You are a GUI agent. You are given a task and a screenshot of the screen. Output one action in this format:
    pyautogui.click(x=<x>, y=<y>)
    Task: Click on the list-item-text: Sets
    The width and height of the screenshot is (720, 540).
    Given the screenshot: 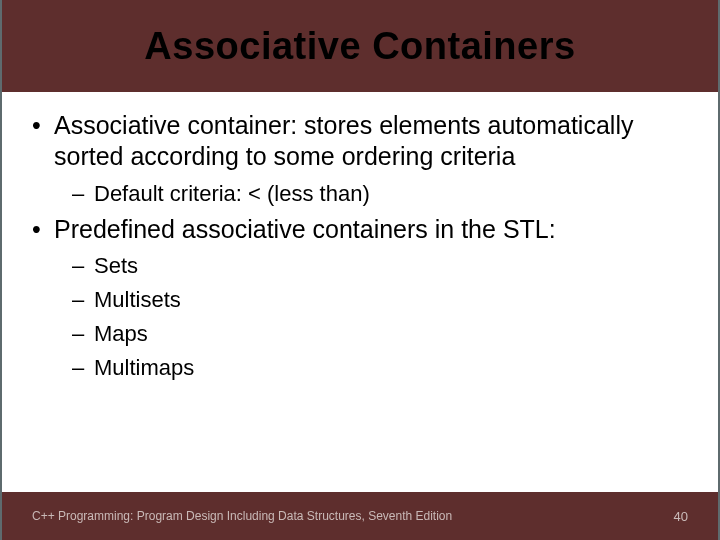 What is the action you would take?
    pyautogui.click(x=116, y=266)
    